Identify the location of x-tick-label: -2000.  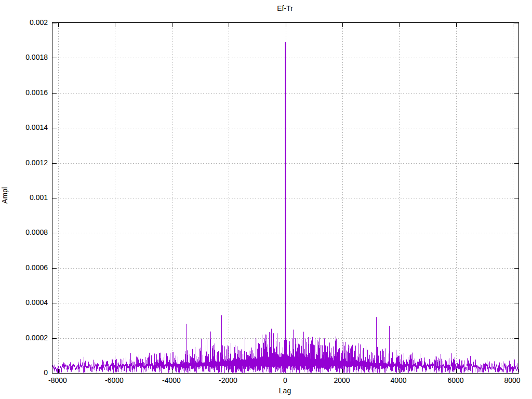
(228, 380).